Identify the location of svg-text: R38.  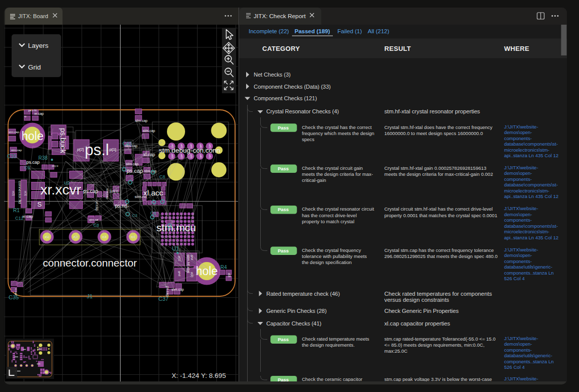
(43, 158).